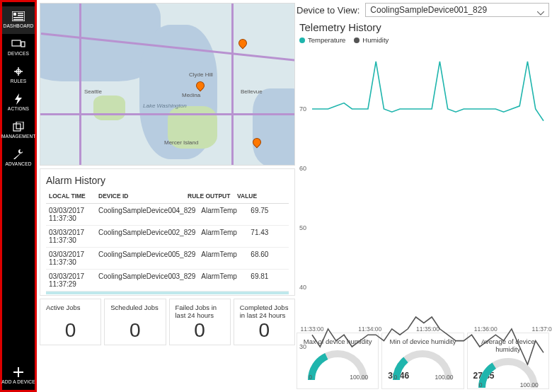 The image size is (552, 392). What do you see at coordinates (243, 44) in the screenshot?
I see `map-pin` at bounding box center [243, 44].